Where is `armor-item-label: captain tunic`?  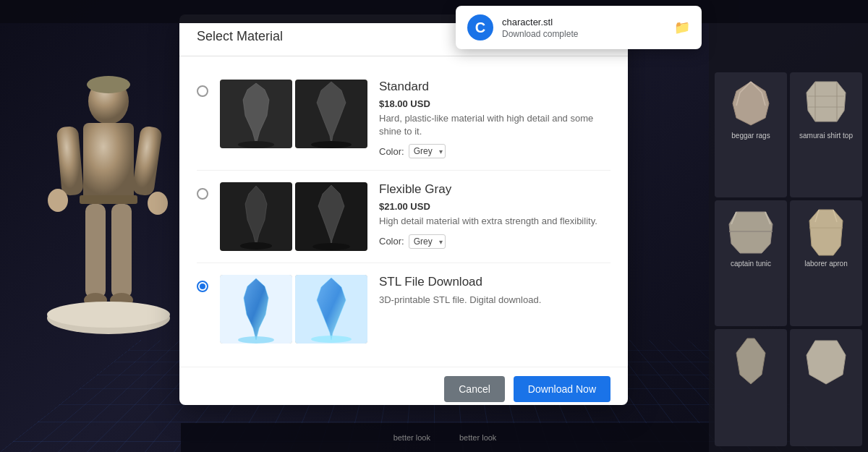
armor-item-label: captain tunic is located at coordinates (751, 263).